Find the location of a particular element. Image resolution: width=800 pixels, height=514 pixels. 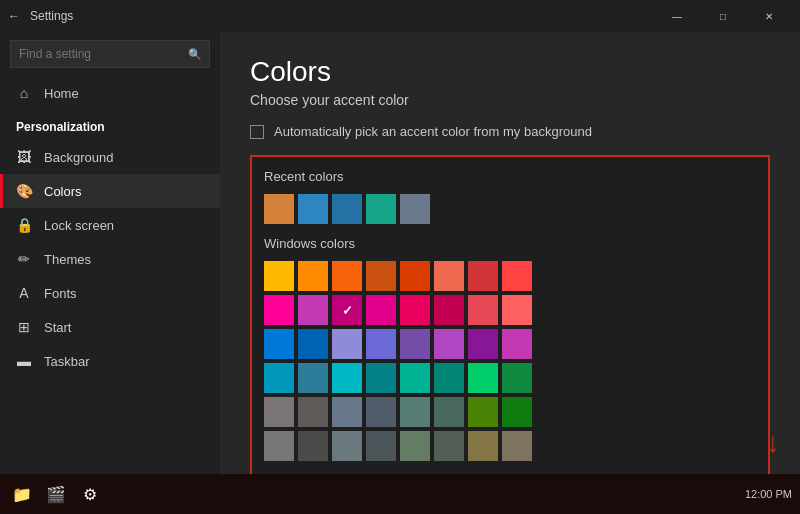

recent-colors-label: Recent colors is located at coordinates (510, 176).